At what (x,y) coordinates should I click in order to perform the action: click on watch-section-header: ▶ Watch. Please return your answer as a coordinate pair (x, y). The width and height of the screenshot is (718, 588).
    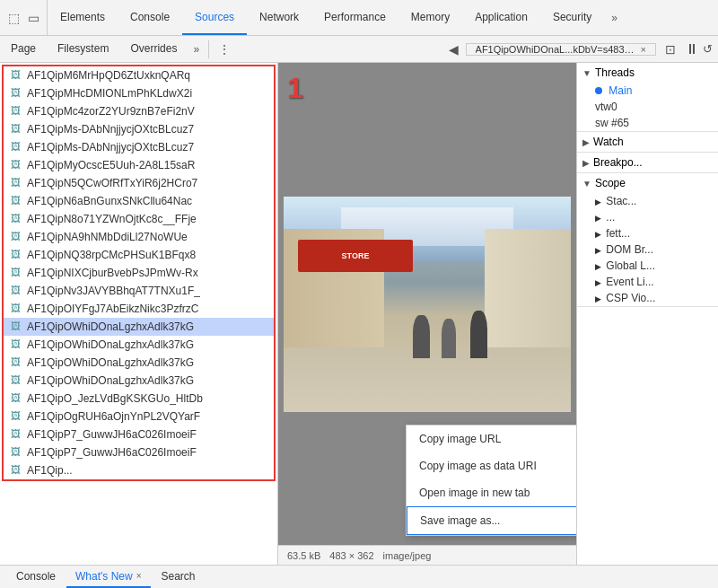
    Looking at the image, I should click on (648, 142).